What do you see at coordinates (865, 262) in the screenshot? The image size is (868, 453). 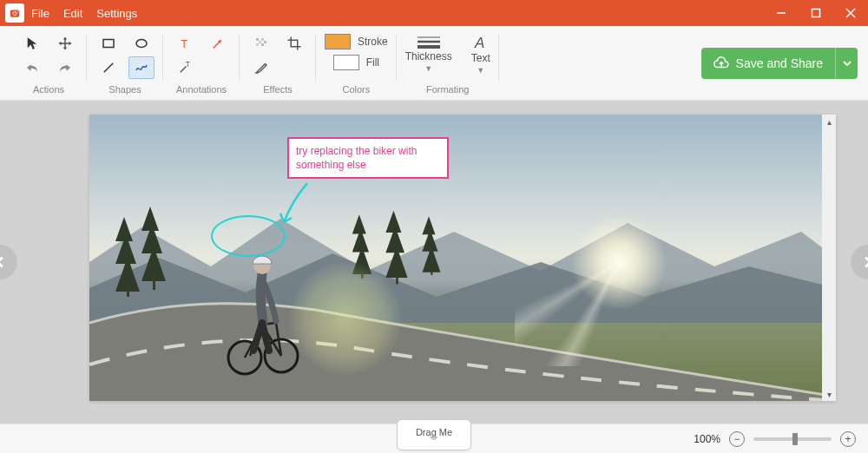 I see `chevron-right-icon` at bounding box center [865, 262].